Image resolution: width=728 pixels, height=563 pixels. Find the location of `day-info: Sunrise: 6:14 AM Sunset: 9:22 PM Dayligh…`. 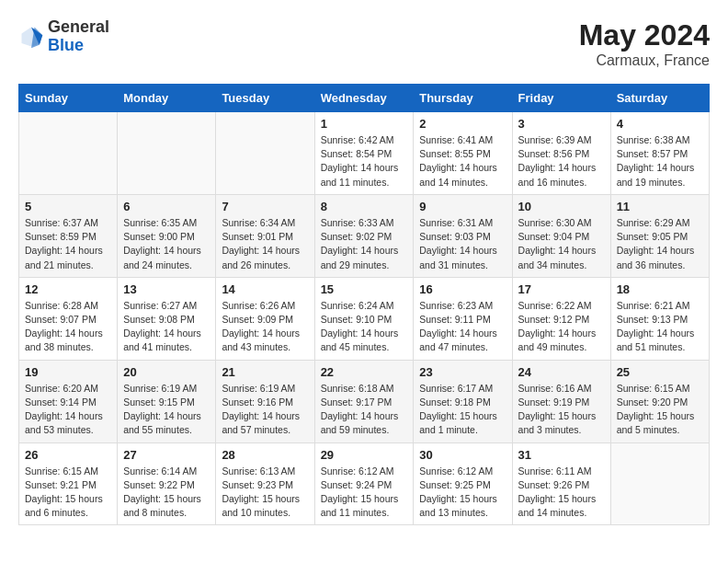

day-info: Sunrise: 6:14 AM Sunset: 9:22 PM Dayligh… is located at coordinates (166, 493).